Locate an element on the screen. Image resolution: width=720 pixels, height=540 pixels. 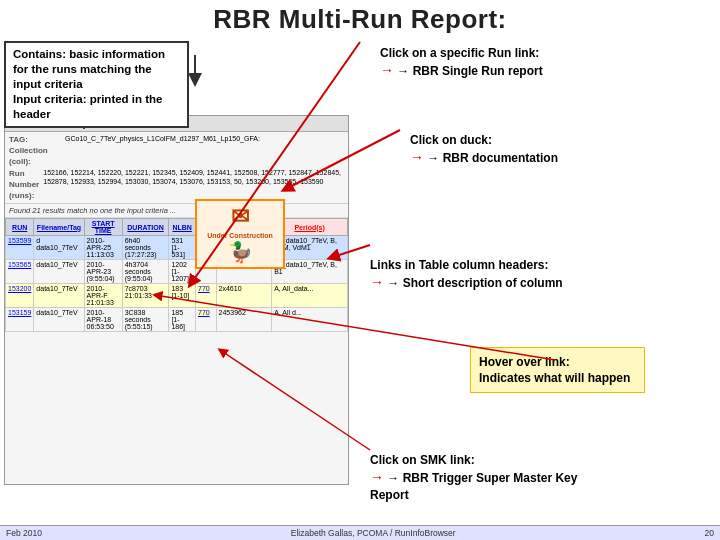
callout-duck-text: Click on duck: is located at coordinates (451, 140).